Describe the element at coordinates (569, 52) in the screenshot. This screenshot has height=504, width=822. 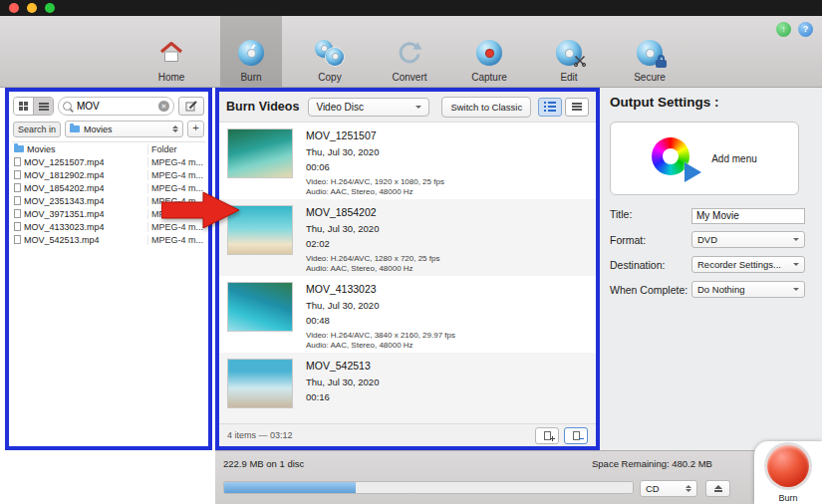
I see `toolbar-item-edit: Edit` at that location.